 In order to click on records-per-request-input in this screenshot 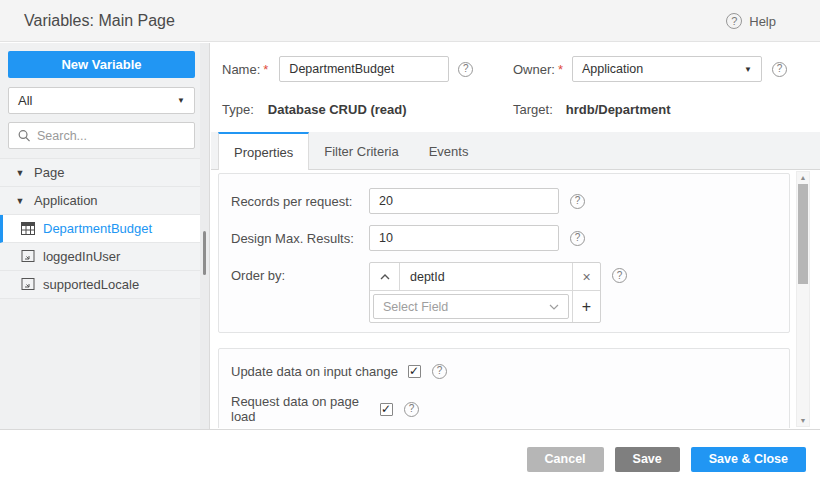, I will do `click(464, 201)`.